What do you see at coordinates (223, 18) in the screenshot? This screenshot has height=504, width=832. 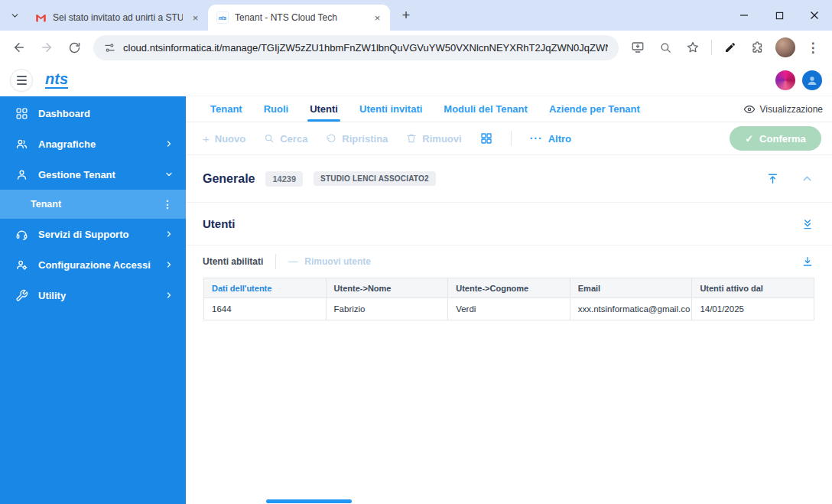 I see `nts-favicon-icon: nts` at bounding box center [223, 18].